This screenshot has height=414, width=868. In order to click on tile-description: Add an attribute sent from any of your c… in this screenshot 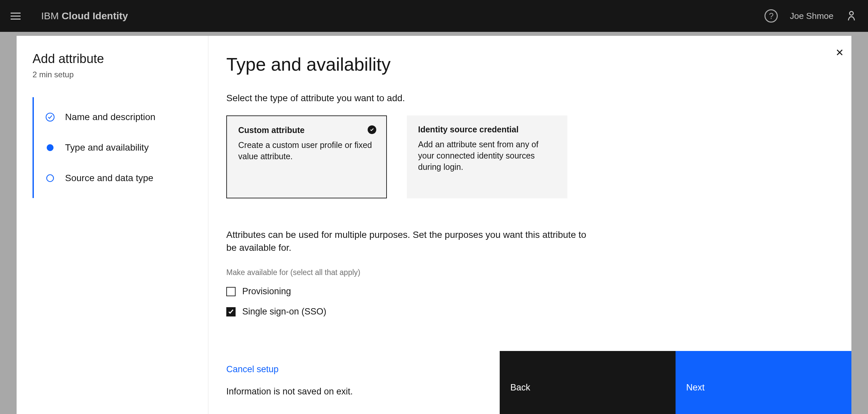, I will do `click(487, 156)`.